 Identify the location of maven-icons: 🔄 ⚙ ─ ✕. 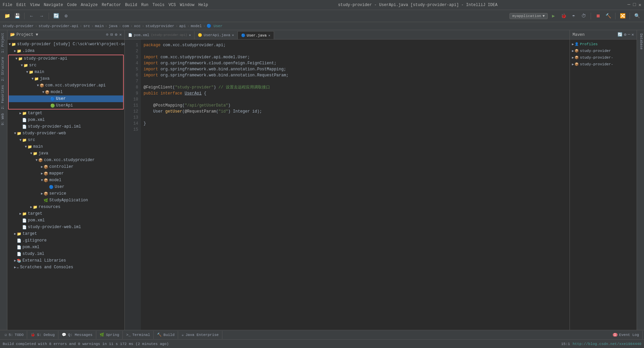
(626, 35).